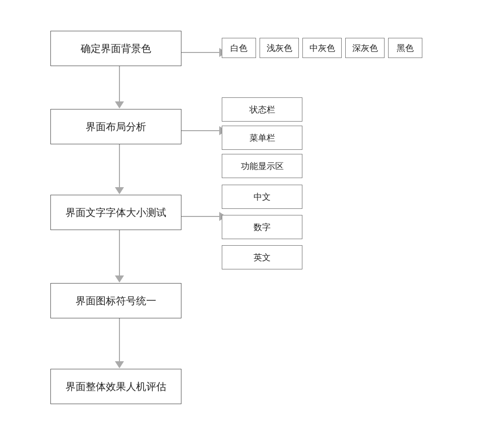  What do you see at coordinates (262, 227) in the screenshot?
I see `side-box-number: 数字` at bounding box center [262, 227].